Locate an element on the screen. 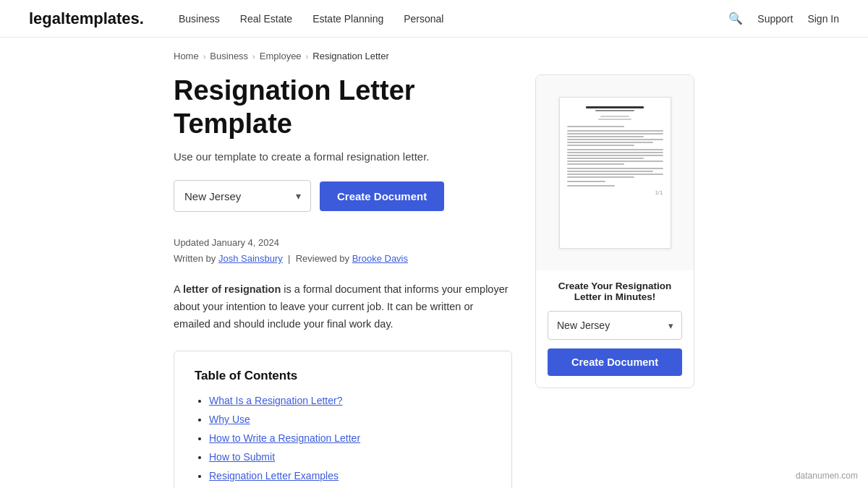 This screenshot has height=488, width=868. toc-link-1: What Is a Resignation Letter? is located at coordinates (276, 401).